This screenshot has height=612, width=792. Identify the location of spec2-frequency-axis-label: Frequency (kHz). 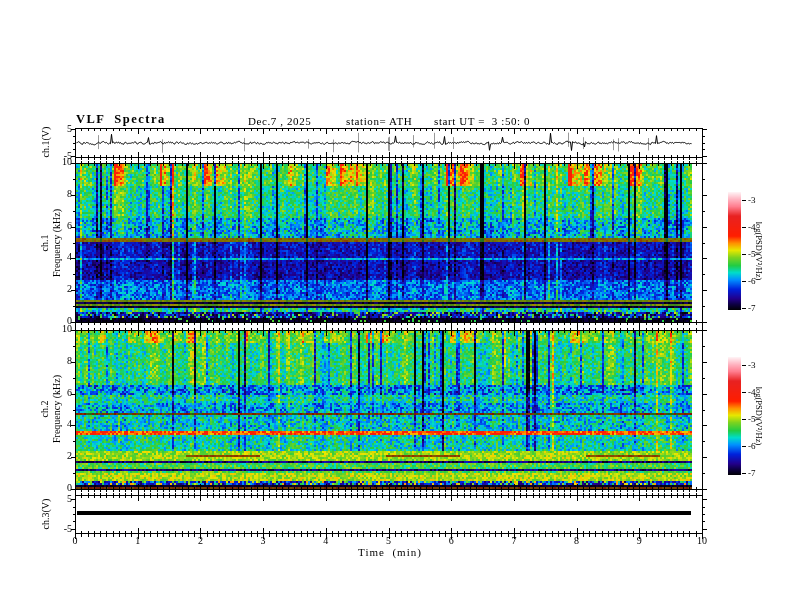
(57, 409).